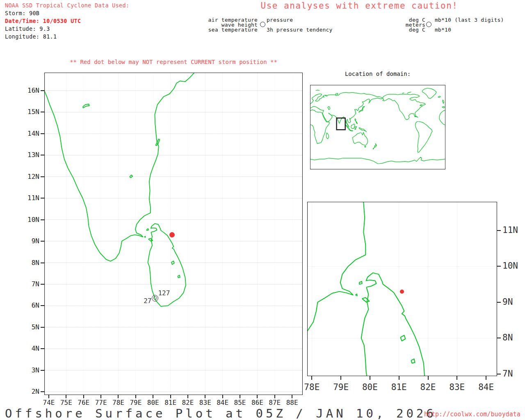  Describe the element at coordinates (30, 176) in the screenshot. I see `axis-tick-label: 12N` at that location.